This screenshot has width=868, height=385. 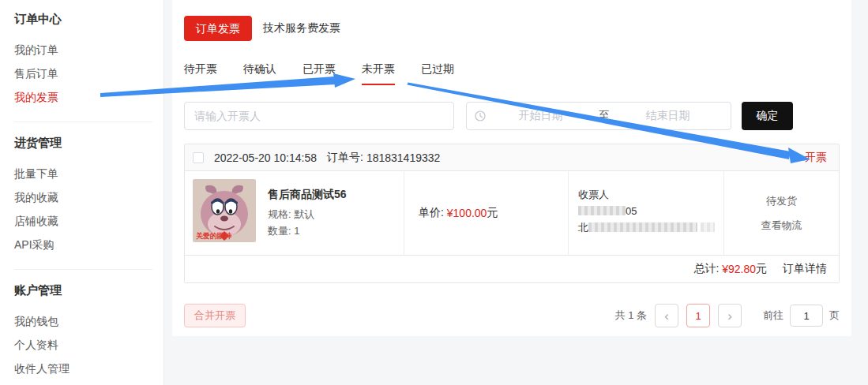 What do you see at coordinates (201, 74) in the screenshot?
I see `tab-pending-invoice: 待开票` at bounding box center [201, 74].